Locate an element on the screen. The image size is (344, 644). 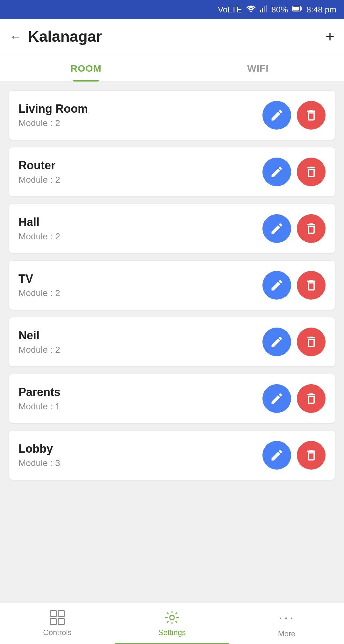
room-info: Neil Module : 2 is located at coordinates (140, 342).